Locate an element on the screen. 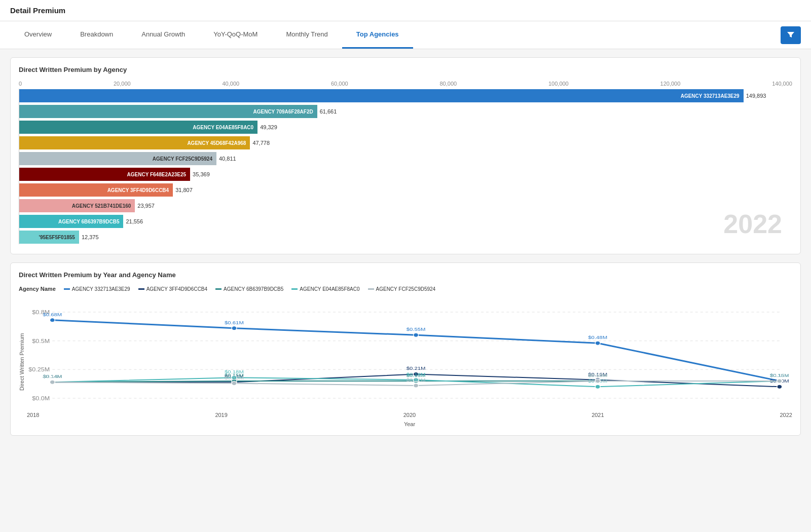  bar-row: AGENCY E04AE85F8AC049,329 is located at coordinates (406, 127).